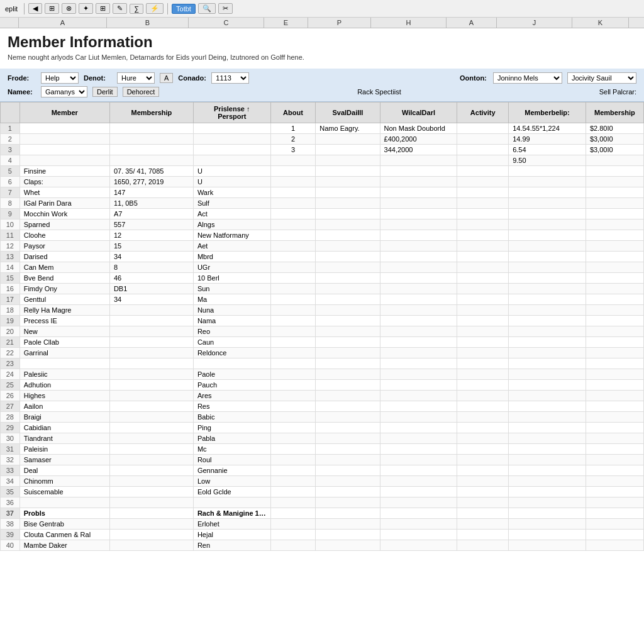  I want to click on th-about: About, so click(293, 113).